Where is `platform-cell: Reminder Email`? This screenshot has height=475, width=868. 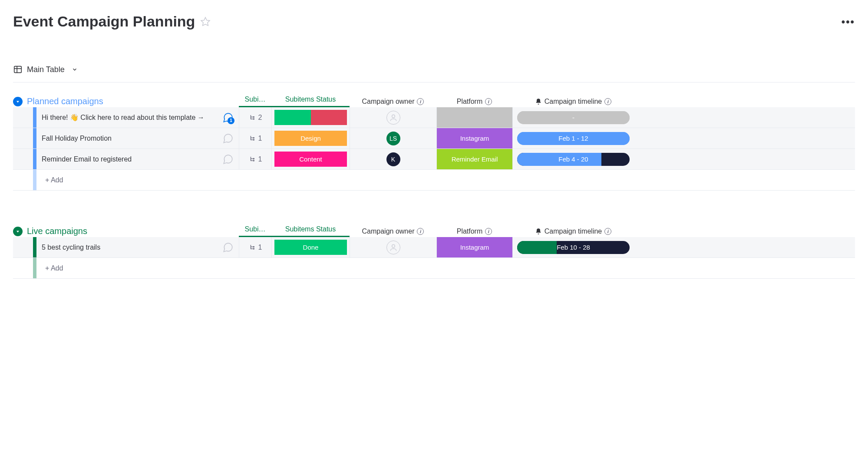
platform-cell: Reminder Email is located at coordinates (474, 159).